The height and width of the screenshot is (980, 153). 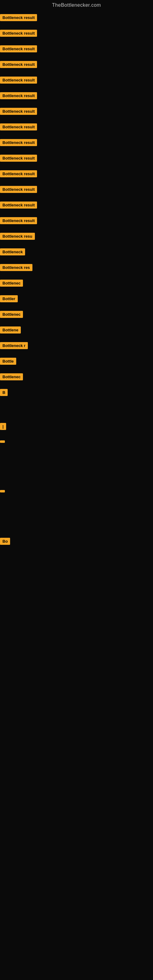 What do you see at coordinates (18, 236) in the screenshot?
I see `bottleneck-badge: Bottleneck resu` at bounding box center [18, 236].